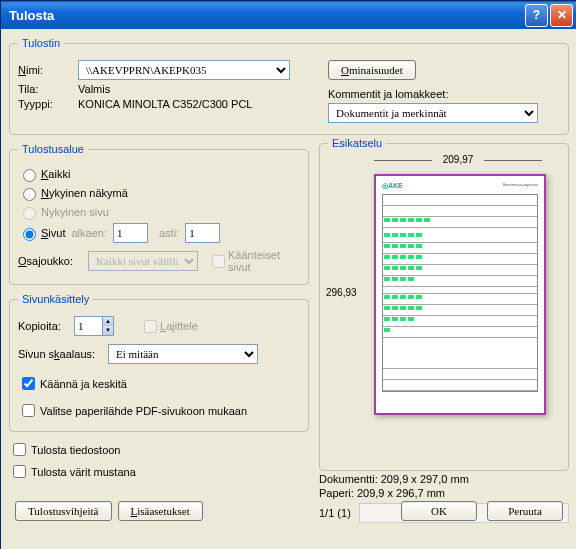  Describe the element at coordinates (179, 326) in the screenshot. I see `collate-label: Lajittele` at that location.